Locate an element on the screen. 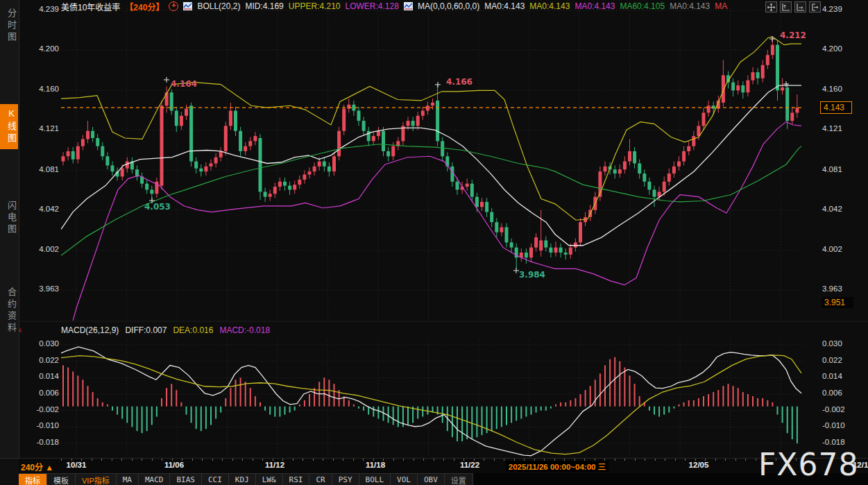  ma-red-label: MA is located at coordinates (721, 6).